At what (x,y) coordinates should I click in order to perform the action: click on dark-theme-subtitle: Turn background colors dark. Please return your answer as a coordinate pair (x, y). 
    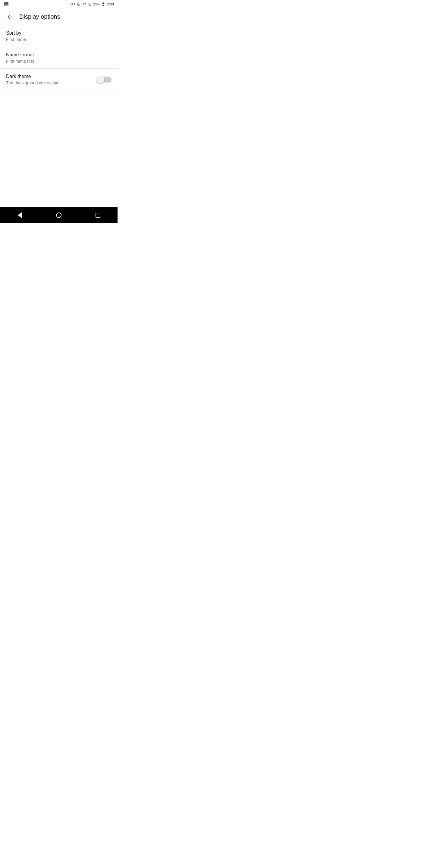
    Looking at the image, I should click on (33, 83).